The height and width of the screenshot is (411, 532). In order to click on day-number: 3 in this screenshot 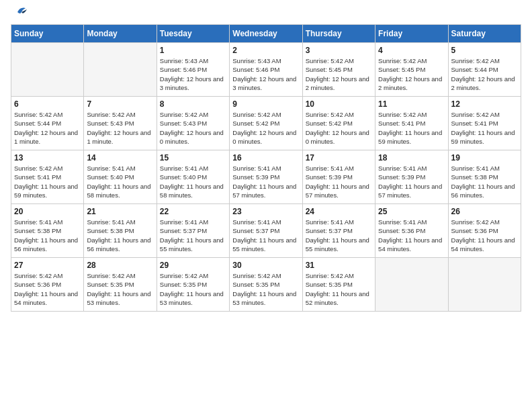, I will do `click(339, 50)`.